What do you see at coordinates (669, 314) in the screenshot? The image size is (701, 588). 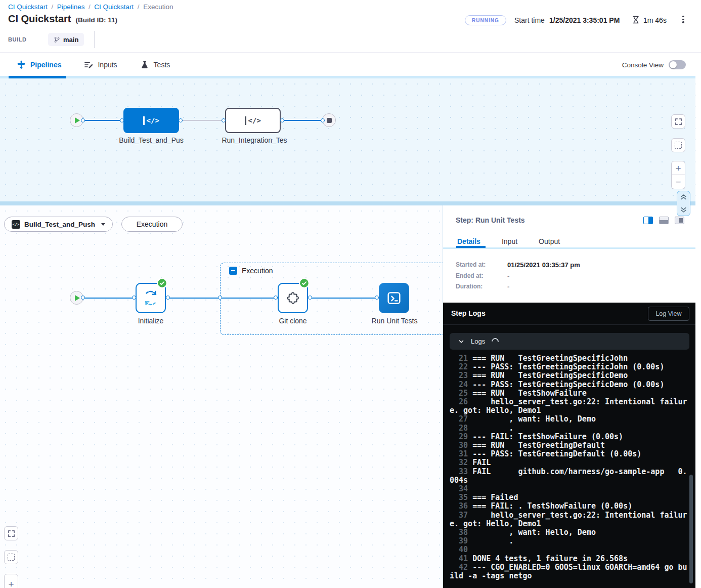 I see `log-view-button: Log View` at bounding box center [669, 314].